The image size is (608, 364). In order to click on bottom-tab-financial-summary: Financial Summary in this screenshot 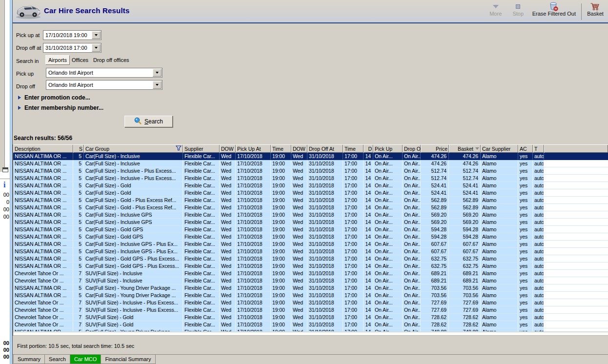, I will do `click(128, 359)`.